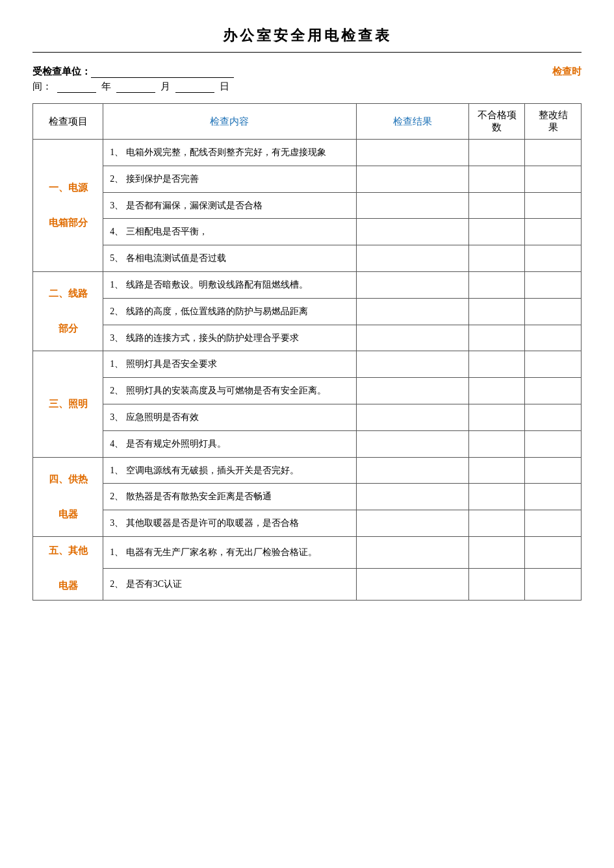  What do you see at coordinates (68, 122) in the screenshot?
I see `col-header-category: 检查项目` at bounding box center [68, 122].